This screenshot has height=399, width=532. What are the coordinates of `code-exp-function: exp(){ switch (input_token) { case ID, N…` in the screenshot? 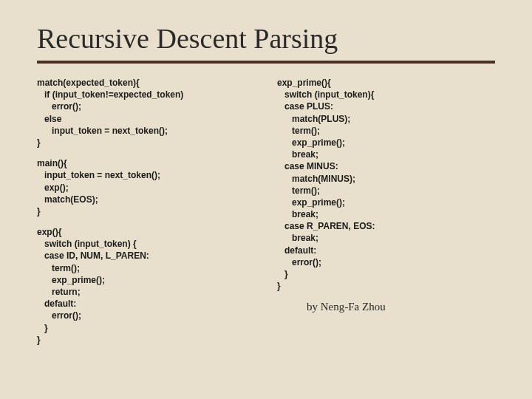 It's located at (146, 286).